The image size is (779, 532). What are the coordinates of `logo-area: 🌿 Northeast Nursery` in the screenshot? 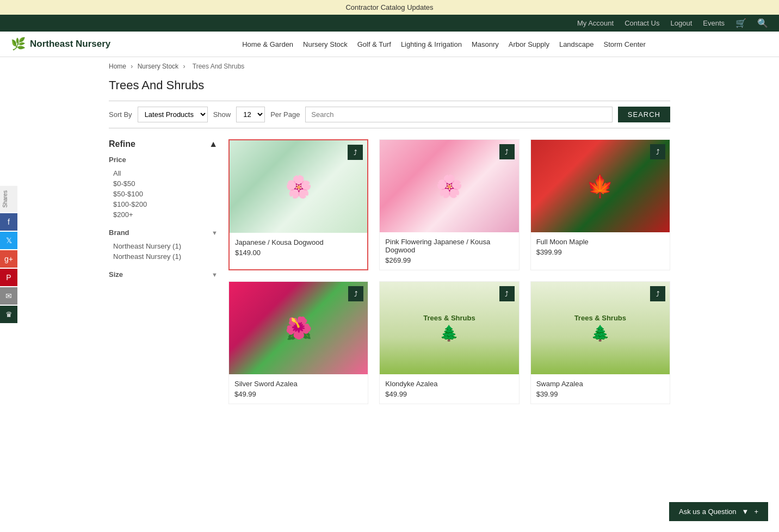 It's located at (65, 44).